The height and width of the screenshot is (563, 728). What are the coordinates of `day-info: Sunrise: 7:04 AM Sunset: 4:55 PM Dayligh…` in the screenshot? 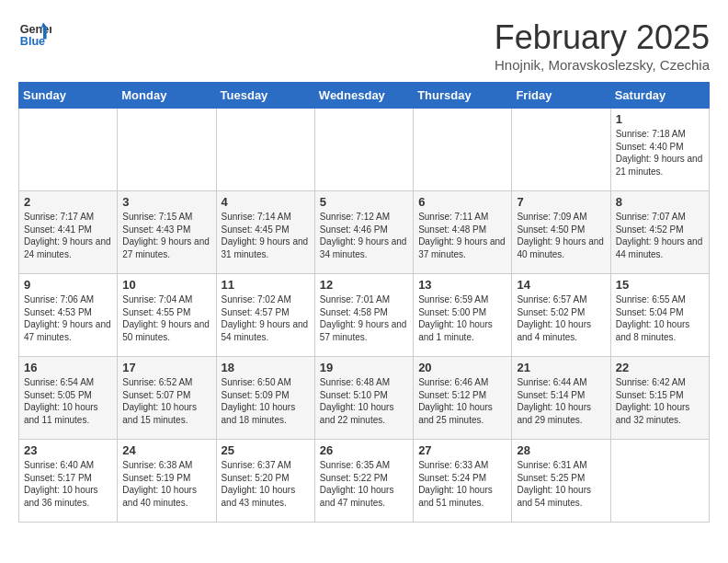 It's located at (166, 318).